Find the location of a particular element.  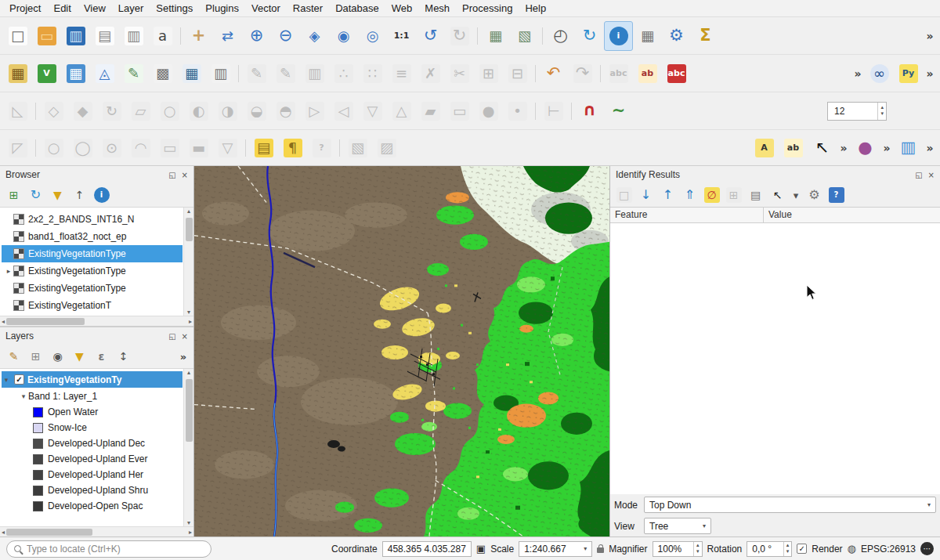

filter-legend-icon: ▼ is located at coordinates (80, 357).